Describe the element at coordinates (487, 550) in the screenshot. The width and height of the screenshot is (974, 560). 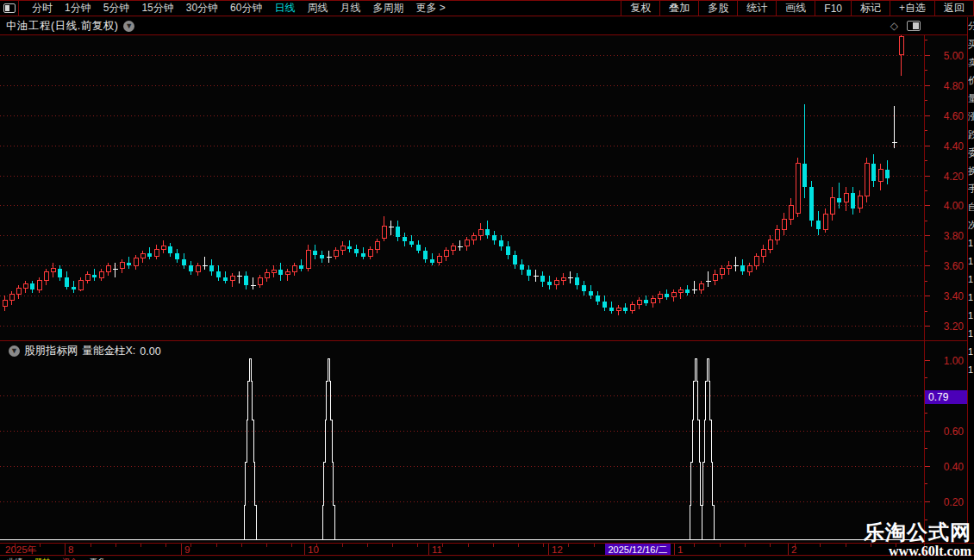
I see `timeline-axis: 89101112122025年2025/12/16/二` at that location.